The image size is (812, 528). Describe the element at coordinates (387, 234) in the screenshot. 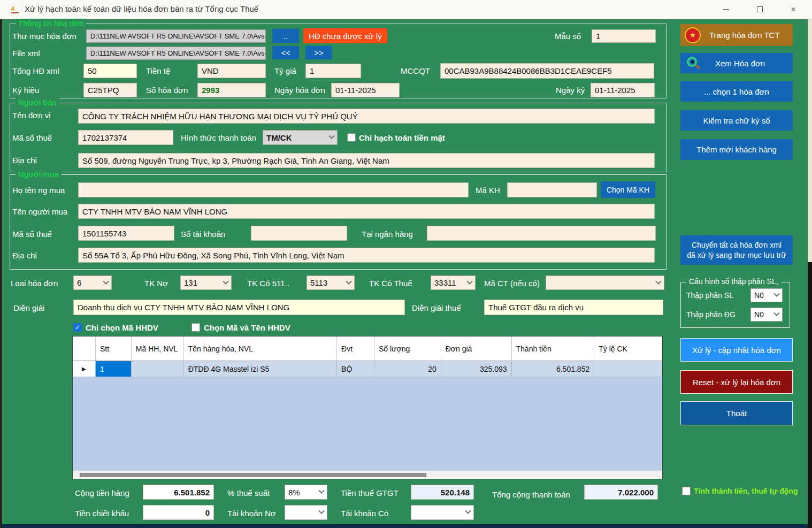

I see `bank-label: Tại ngân hàng` at that location.